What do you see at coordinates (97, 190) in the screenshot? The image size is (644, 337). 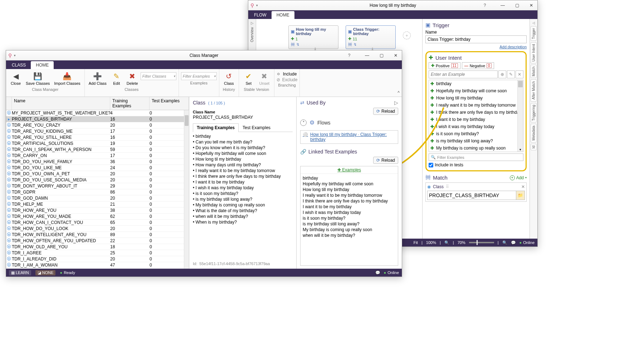 I see `table-body: ⦿MY_PROJECT_WHAT_IS_THE_WEATHER_LIKE?40▸…` at bounding box center [97, 190].